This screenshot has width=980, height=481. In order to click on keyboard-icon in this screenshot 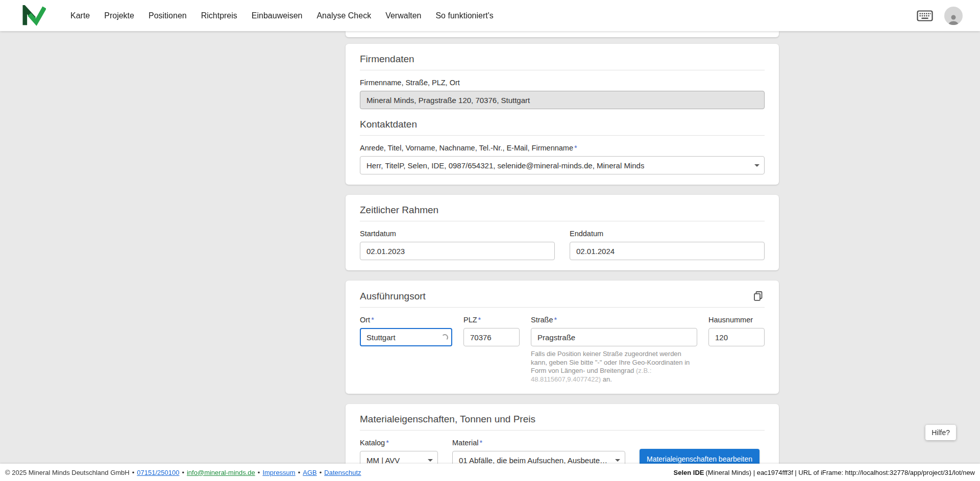, I will do `click(925, 16)`.